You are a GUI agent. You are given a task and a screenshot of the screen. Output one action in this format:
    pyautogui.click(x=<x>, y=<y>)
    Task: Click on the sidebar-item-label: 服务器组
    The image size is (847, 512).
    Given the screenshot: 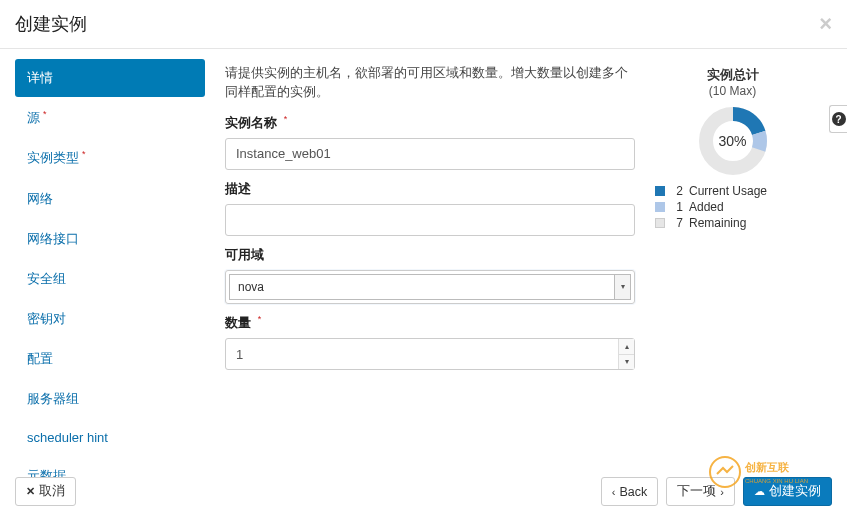 What is the action you would take?
    pyautogui.click(x=53, y=398)
    